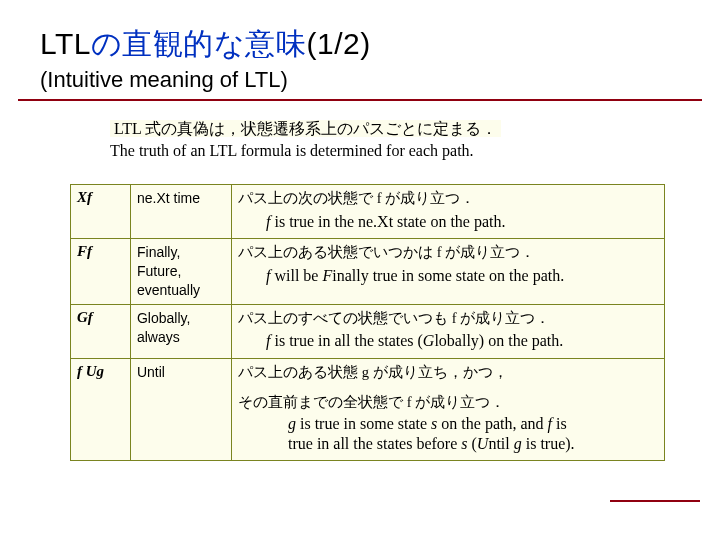 This screenshot has height=540, width=720. I want to click on title-suffix: (1/2), so click(338, 44).